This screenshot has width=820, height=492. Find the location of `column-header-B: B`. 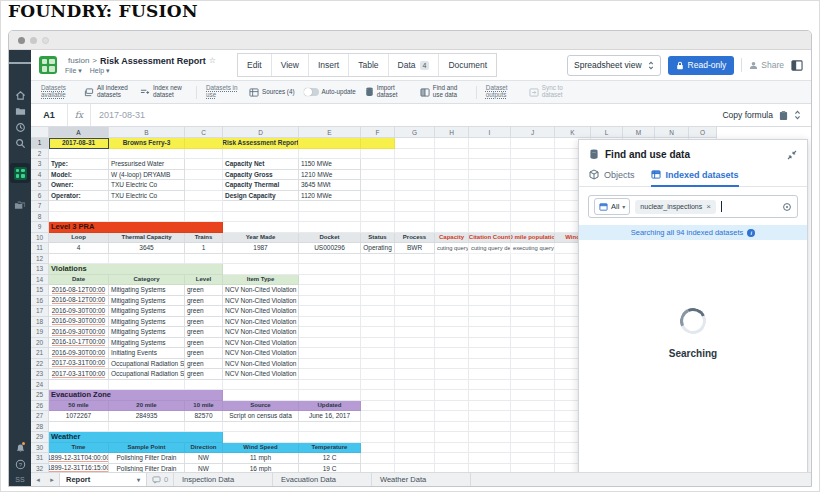

column-header-B: B is located at coordinates (147, 132).